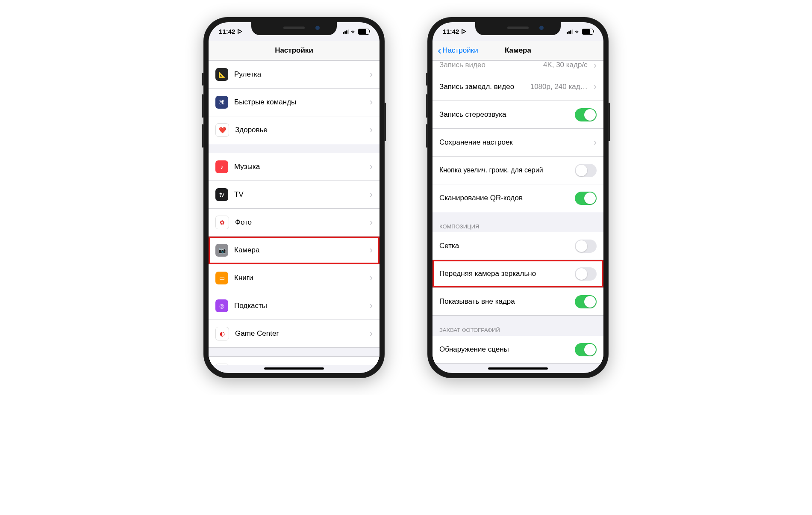 The image size is (812, 515). What do you see at coordinates (222, 74) in the screenshot?
I see `app-icon: 📐` at bounding box center [222, 74].